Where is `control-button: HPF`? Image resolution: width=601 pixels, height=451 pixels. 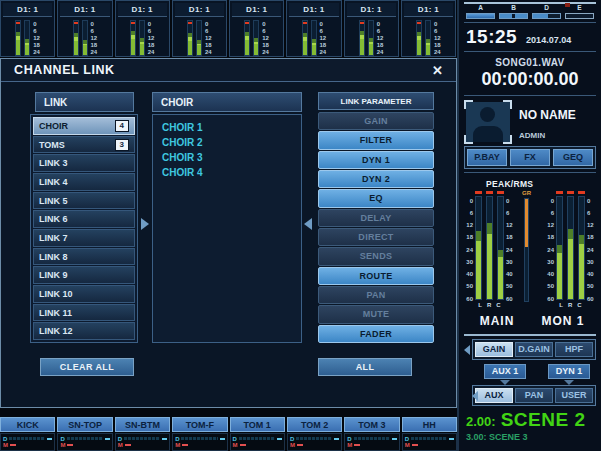
control-button: HPF is located at coordinates (574, 350).